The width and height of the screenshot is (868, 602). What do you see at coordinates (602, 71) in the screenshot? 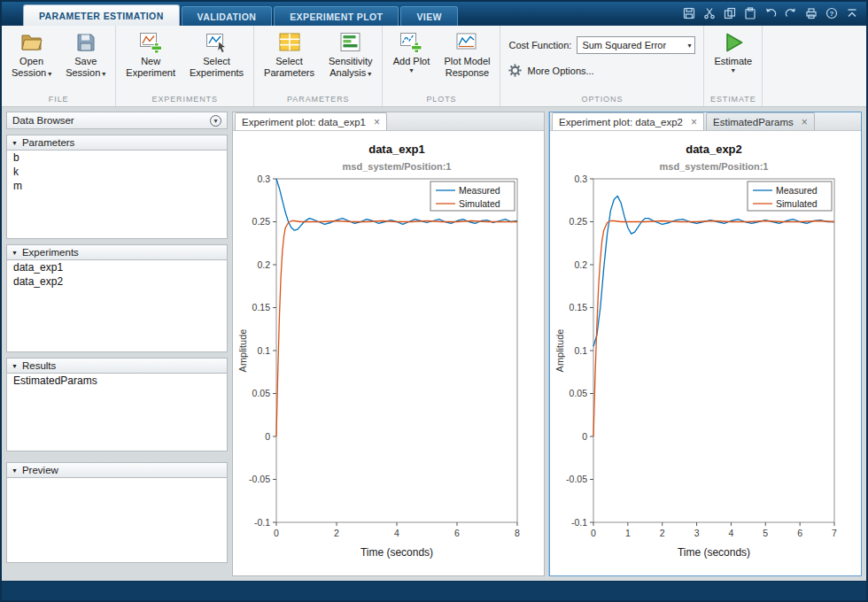
I see `more-options-button: More Options...` at bounding box center [602, 71].